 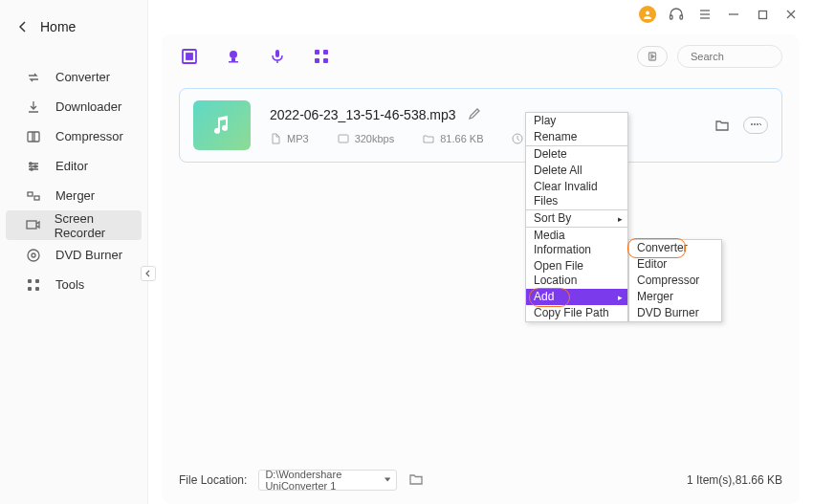 What do you see at coordinates (480, 480) in the screenshot?
I see `footer: File Location: D:\Wondershare UniConvert…` at bounding box center [480, 480].